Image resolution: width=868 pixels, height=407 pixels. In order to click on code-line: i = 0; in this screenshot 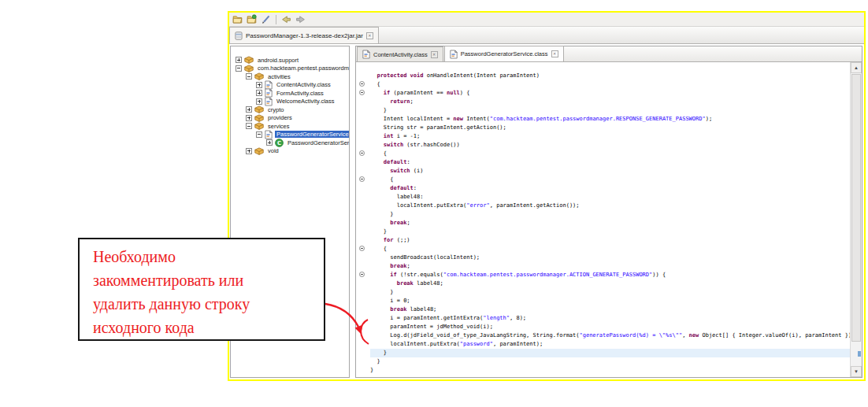, I will do `click(610, 301)`.